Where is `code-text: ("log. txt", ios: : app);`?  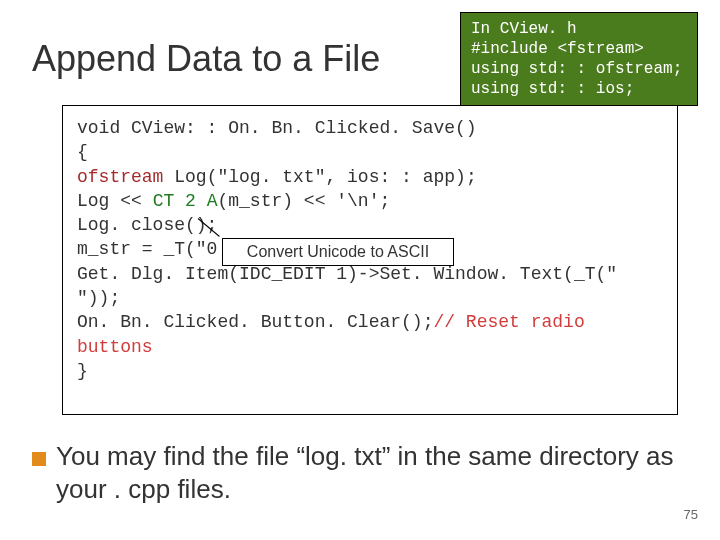 code-text: ("log. txt", ios: : app); is located at coordinates (342, 177).